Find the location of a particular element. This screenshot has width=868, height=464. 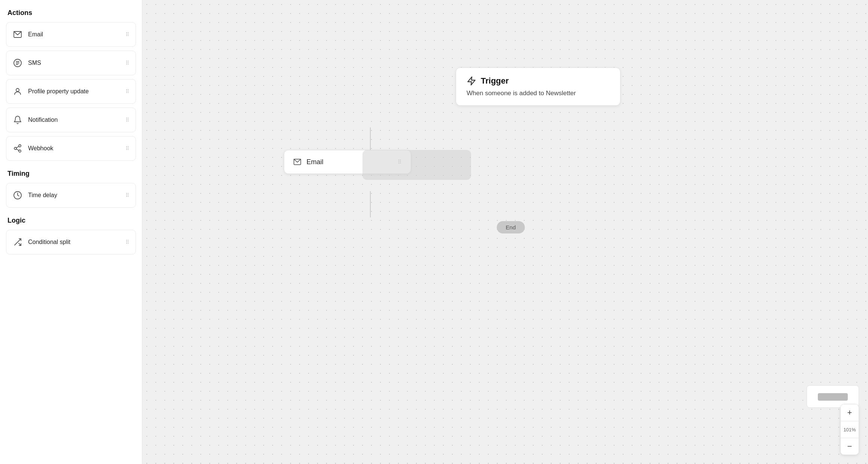

webhook-icon is located at coordinates (18, 148).